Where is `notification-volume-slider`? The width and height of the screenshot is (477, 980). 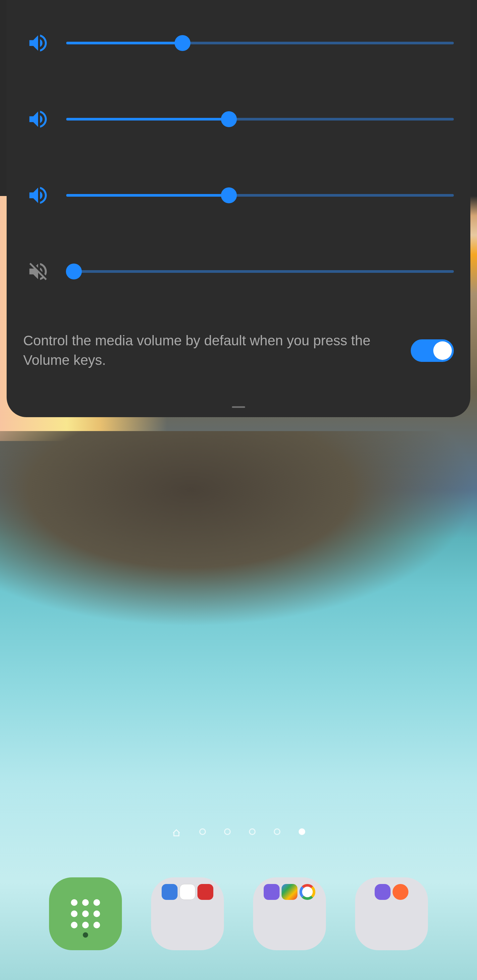
notification-volume-slider is located at coordinates (260, 196).